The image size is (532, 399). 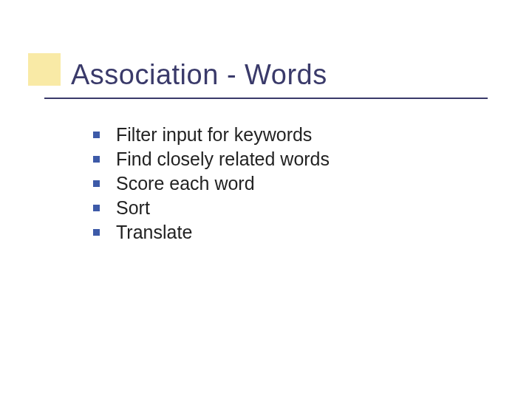 I want to click on accent-block, so click(x=44, y=69).